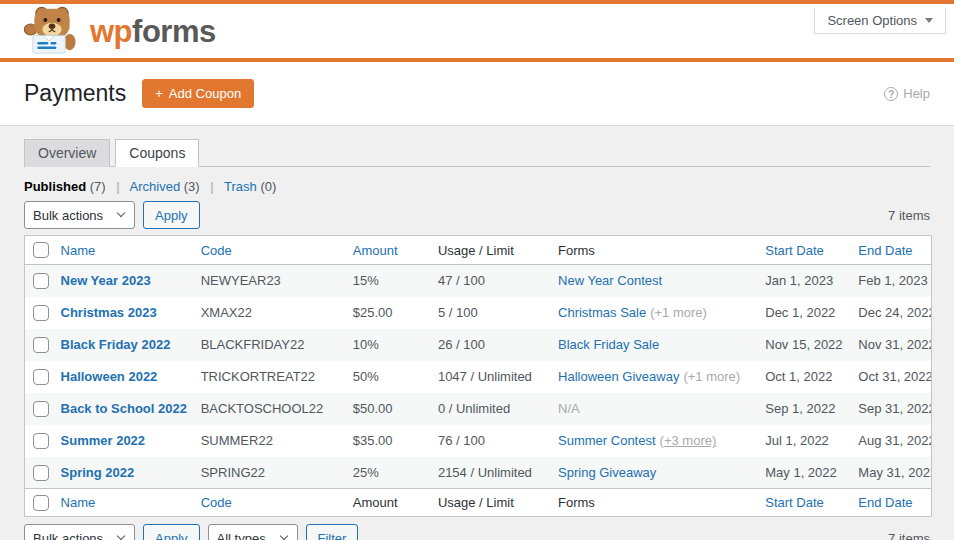 The image size is (954, 540). Describe the element at coordinates (78, 502) in the screenshot. I see `column-footer-name: Name` at that location.